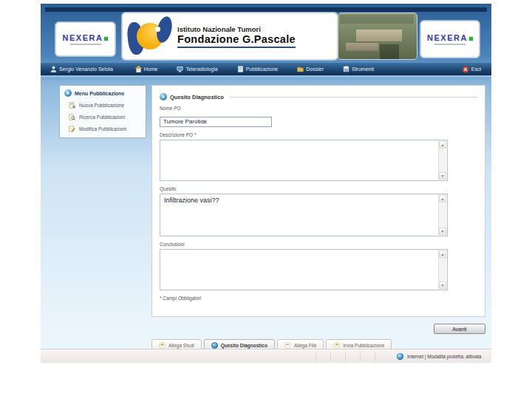 Image resolution: width=532 pixels, height=399 pixels. Describe the element at coordinates (197, 69) in the screenshot. I see `nav-teleradiologia: Teleradiologia` at that location.